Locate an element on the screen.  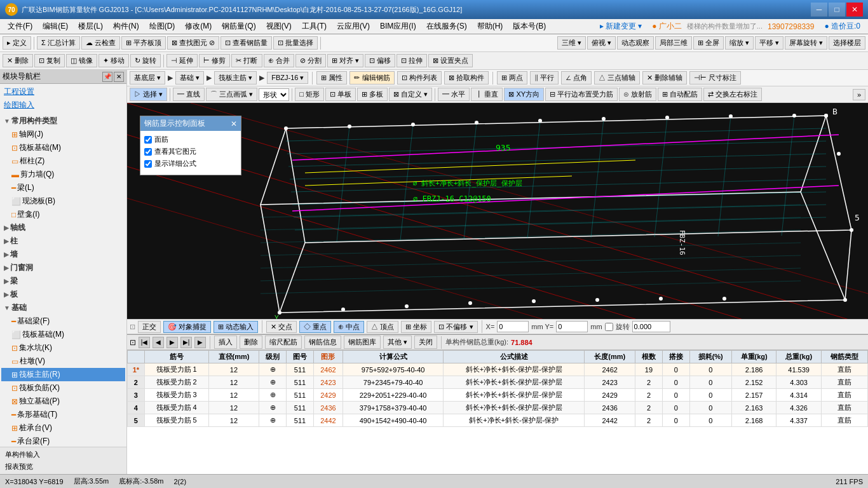
other-btn: 其他 ▾ is located at coordinates (398, 342).